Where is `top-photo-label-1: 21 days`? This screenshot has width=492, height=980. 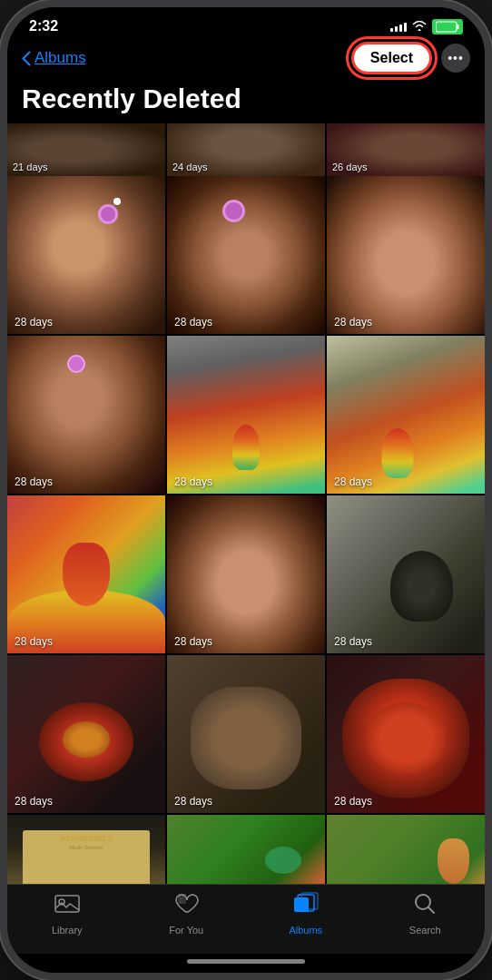
top-photo-label-1: 21 days is located at coordinates (31, 167).